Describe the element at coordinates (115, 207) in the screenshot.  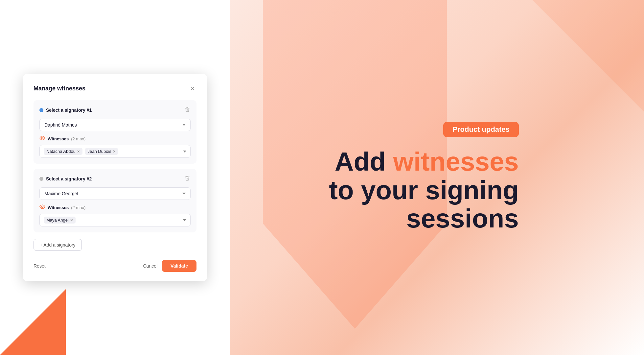
I see `signatory-2-witnesses-label-row: Witnesses (2 max)` at that location.